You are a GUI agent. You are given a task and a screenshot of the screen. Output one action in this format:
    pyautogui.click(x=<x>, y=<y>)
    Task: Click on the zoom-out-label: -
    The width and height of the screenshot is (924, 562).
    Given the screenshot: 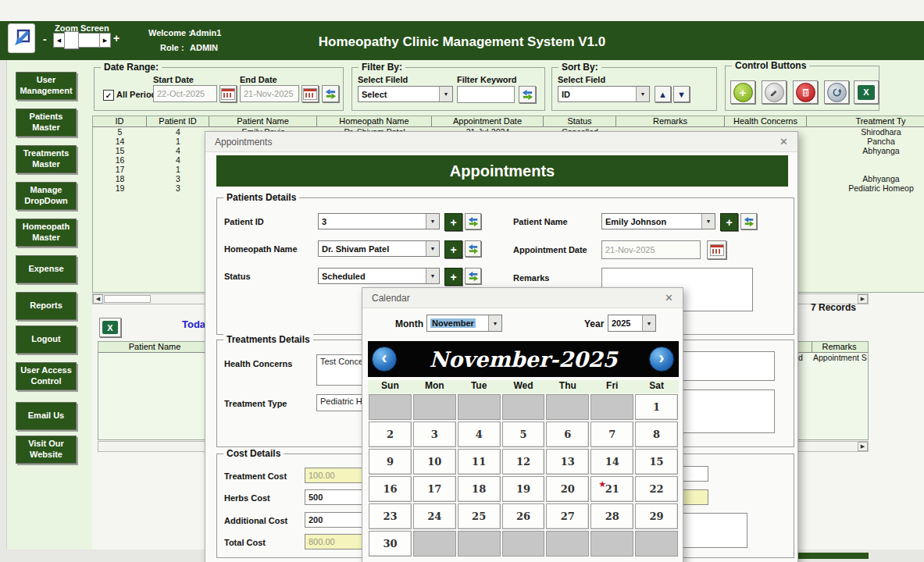 What is the action you would take?
    pyautogui.click(x=45, y=39)
    